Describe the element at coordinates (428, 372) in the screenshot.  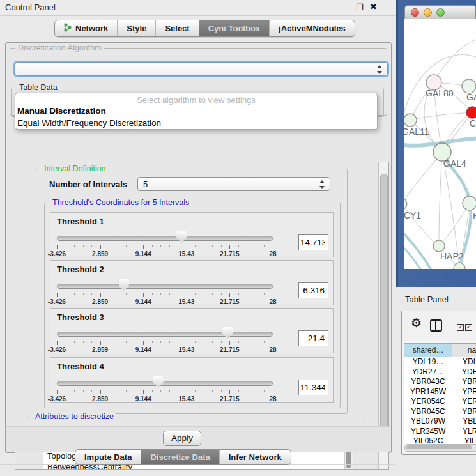
I see `table-cell: YDR27…` at that location.